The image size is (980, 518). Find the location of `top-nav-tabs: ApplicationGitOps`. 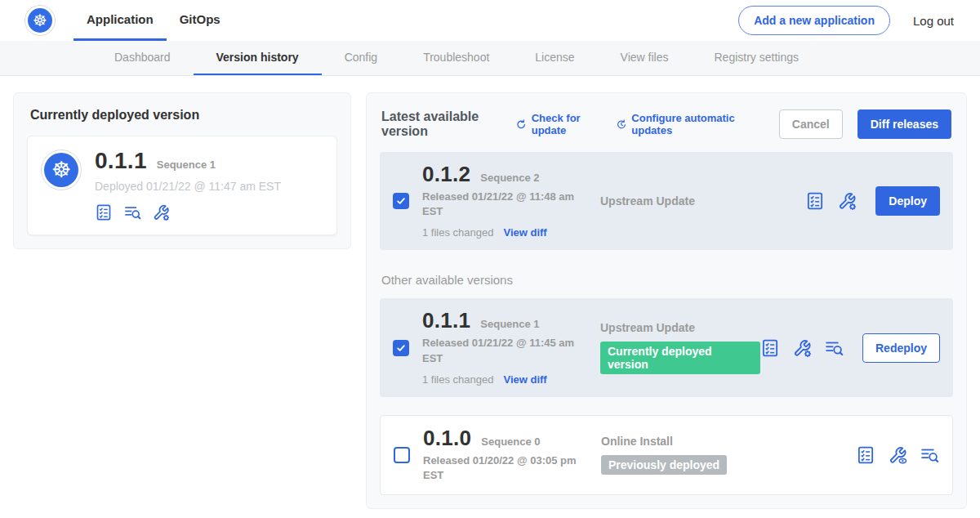

top-nav-tabs: ApplicationGitOps is located at coordinates (154, 20).